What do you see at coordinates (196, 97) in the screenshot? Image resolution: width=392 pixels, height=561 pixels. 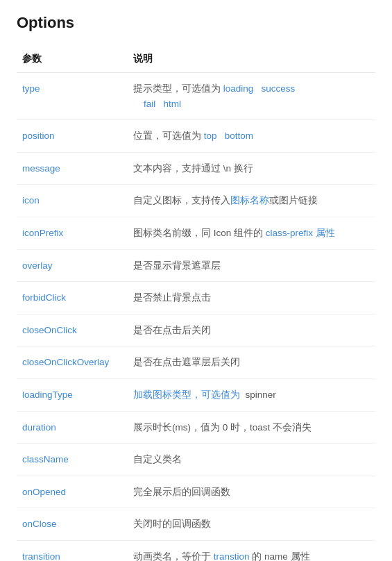 I see `table-row: type提示类型，可选值为 loading success fail html` at bounding box center [196, 97].